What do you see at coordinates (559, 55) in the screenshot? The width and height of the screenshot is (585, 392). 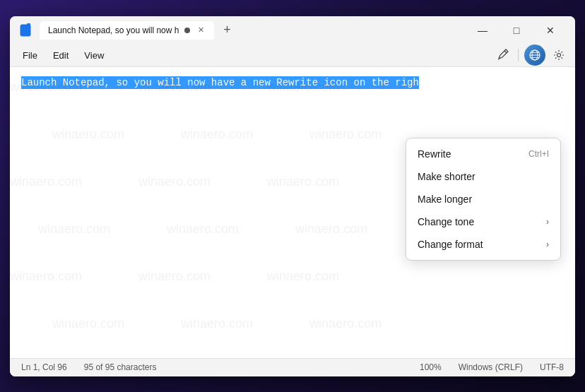 I see `settings-button` at bounding box center [559, 55].